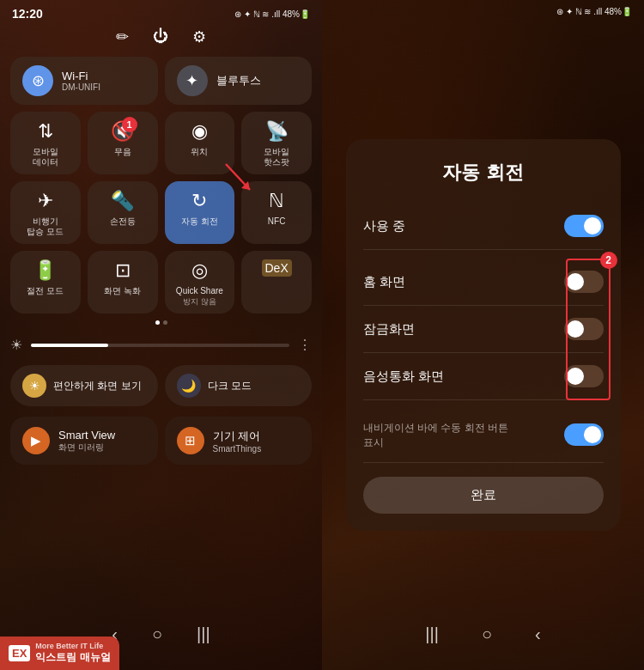  Describe the element at coordinates (123, 222) in the screenshot. I see `flashlight-label: 손전등` at that location.